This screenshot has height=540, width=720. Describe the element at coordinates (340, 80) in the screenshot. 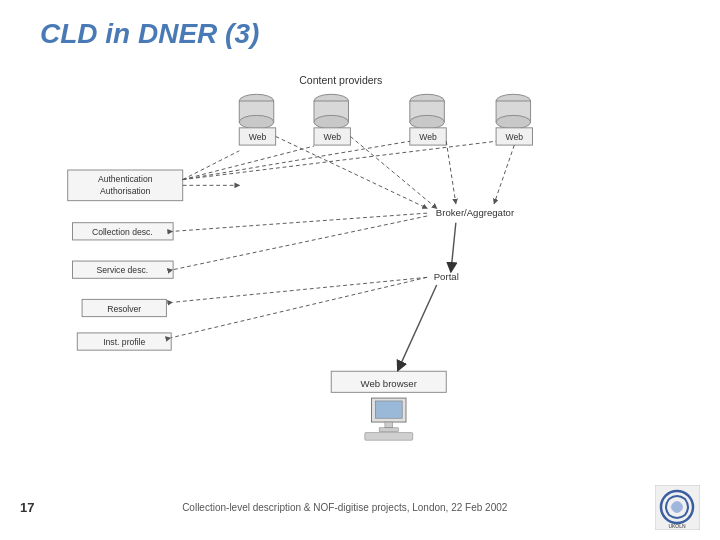

I see `content-providers-label: Content providers` at that location.